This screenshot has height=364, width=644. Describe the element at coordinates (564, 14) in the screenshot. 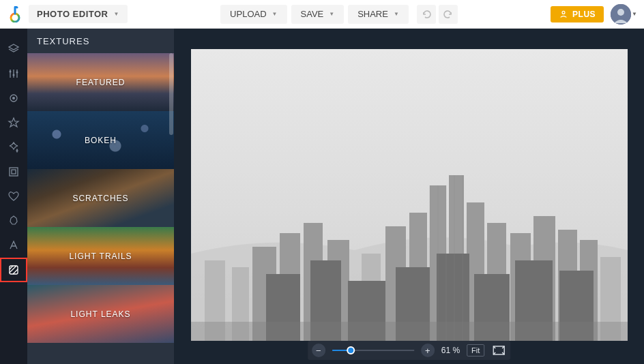

I see `crown-icon` at that location.